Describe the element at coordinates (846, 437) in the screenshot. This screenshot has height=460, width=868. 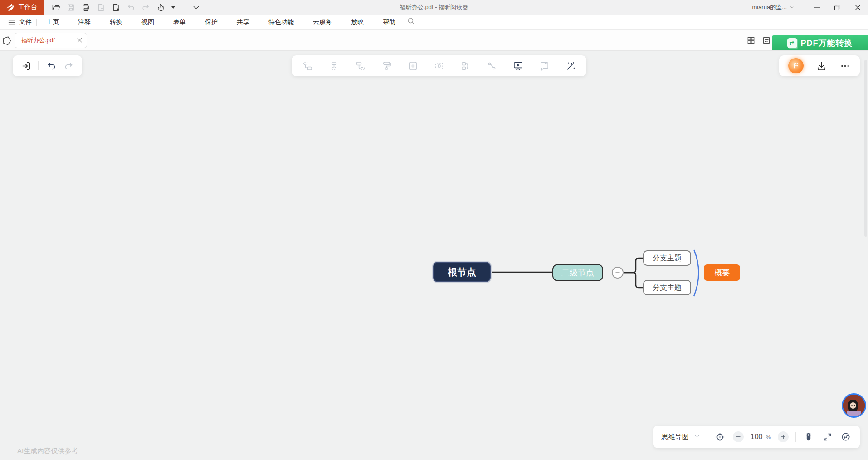
I see `overview-compass-icon` at that location.